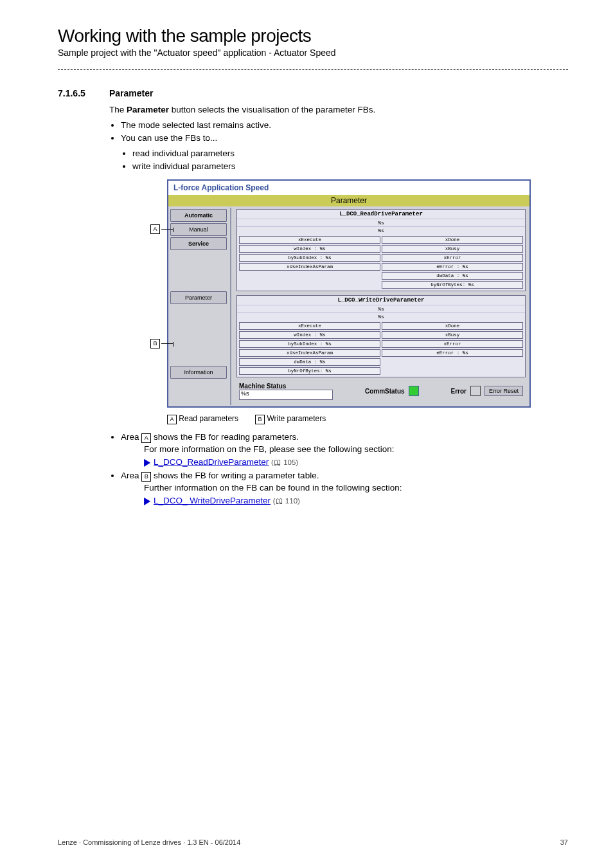 The image size is (613, 868). What do you see at coordinates (452, 335) in the screenshot?
I see `fb-write-out-xbusy: xBusy` at bounding box center [452, 335].